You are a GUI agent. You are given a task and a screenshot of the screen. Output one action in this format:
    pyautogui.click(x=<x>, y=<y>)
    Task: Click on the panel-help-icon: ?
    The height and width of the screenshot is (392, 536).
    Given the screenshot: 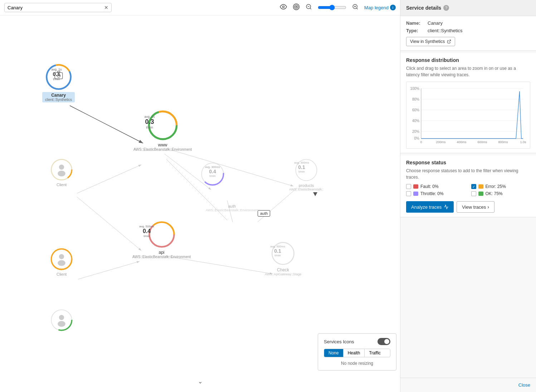 What is the action you would take?
    pyautogui.click(x=446, y=8)
    